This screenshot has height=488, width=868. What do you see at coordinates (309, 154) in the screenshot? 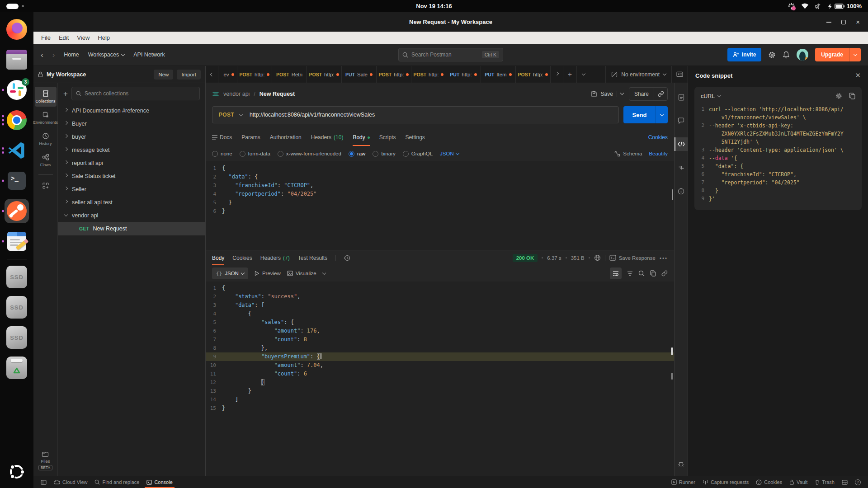
I see `body-type-radio: x-www-form-urlencoded` at bounding box center [309, 154].